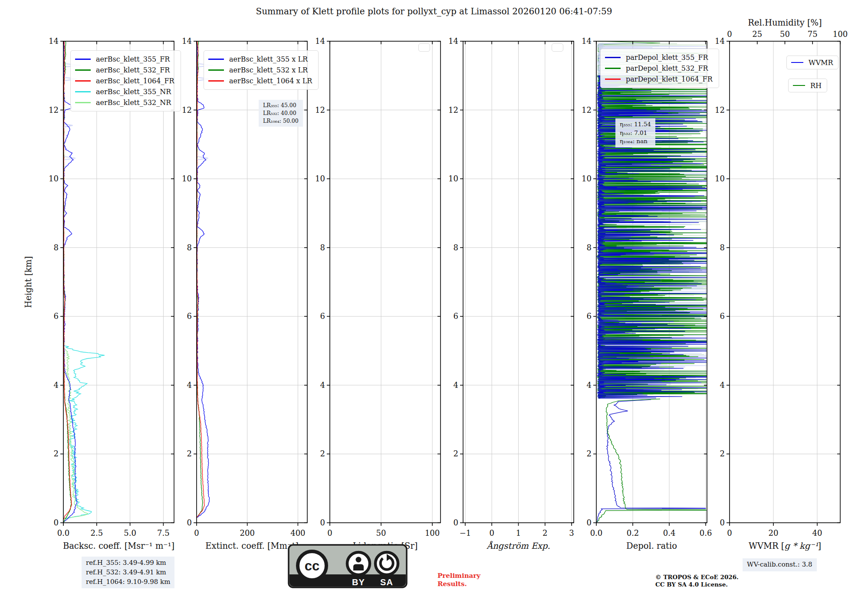  Describe the element at coordinates (511, 294) in the screenshot. I see `plot-angstroem: −1012302468101214Ångström Exp.` at that location.